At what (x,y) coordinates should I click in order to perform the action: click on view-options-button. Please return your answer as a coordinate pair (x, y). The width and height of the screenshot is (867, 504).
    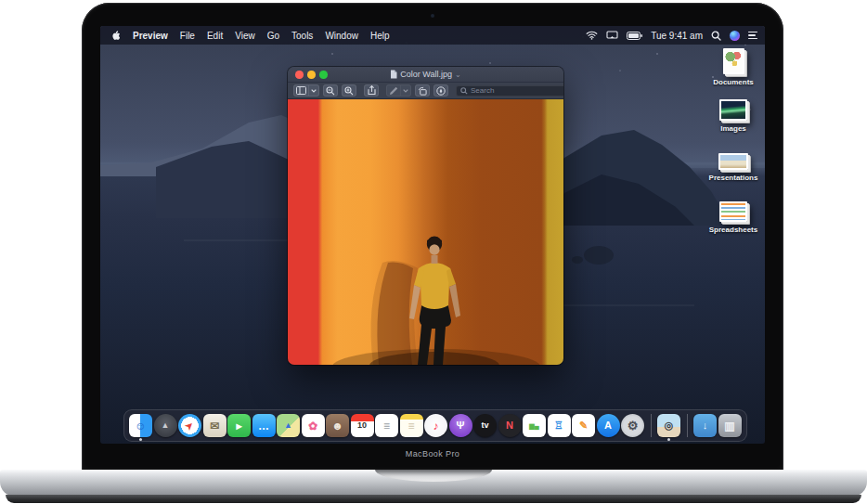
    Looking at the image, I should click on (301, 91).